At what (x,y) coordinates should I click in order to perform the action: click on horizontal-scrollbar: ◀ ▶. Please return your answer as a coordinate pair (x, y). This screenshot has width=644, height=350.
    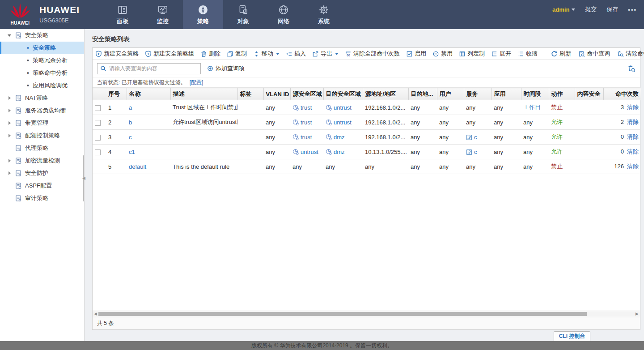
    Looking at the image, I should click on (366, 314).